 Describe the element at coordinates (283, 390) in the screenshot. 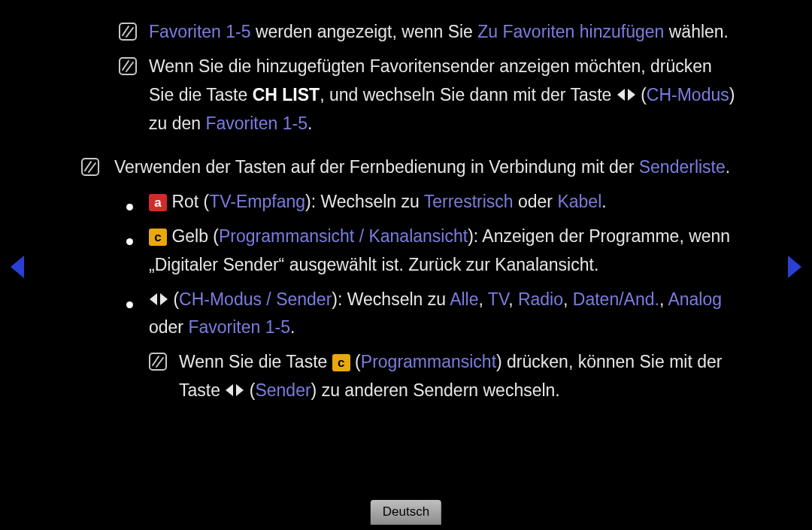

I see `text: Sender` at that location.